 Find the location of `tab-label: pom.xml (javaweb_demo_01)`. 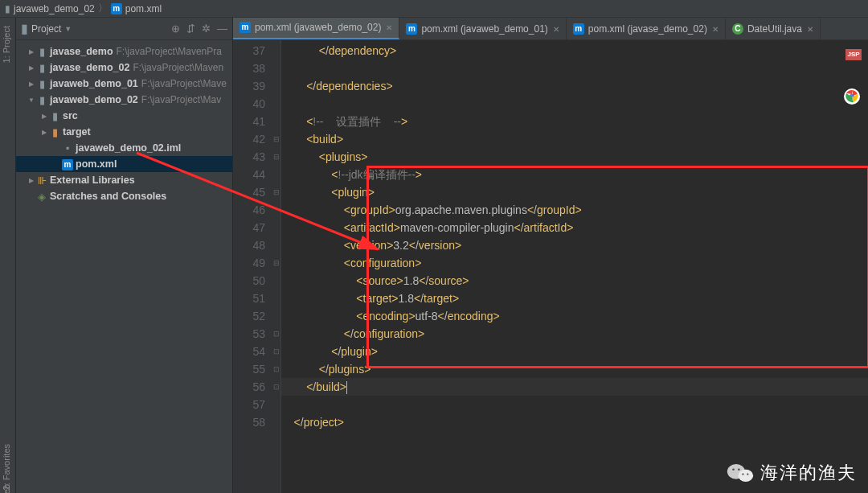

tab-label: pom.xml (javaweb_demo_01) is located at coordinates (484, 29).